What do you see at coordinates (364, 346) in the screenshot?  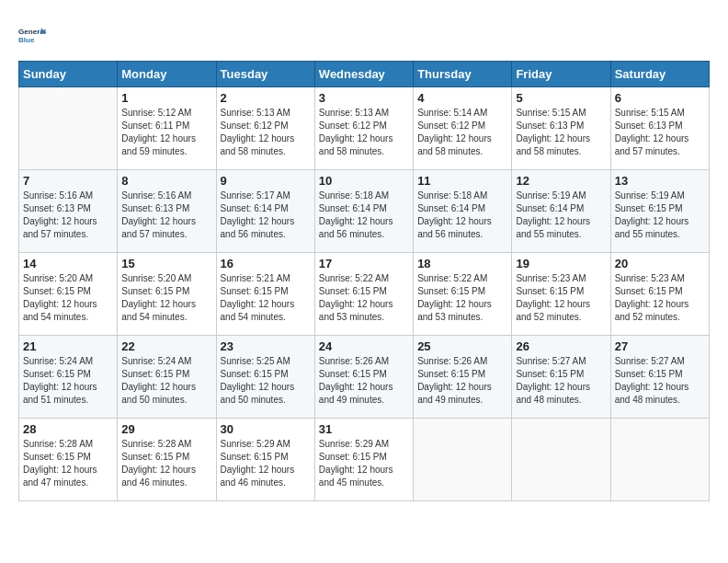 I see `day-number: 24` at bounding box center [364, 346].